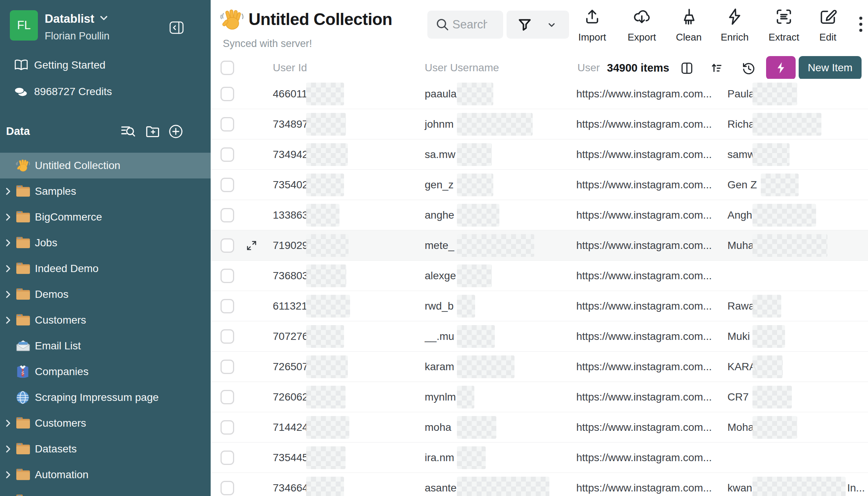 The width and height of the screenshot is (868, 496). Describe the element at coordinates (592, 25) in the screenshot. I see `import-button: Import` at that location.